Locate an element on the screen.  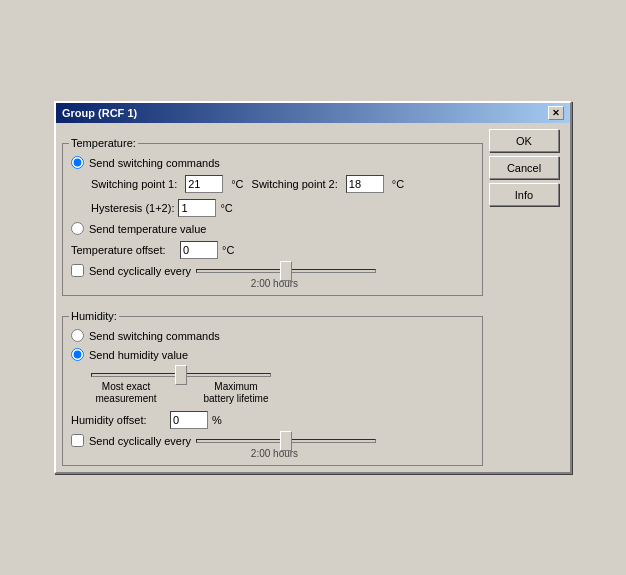
temp-cyclical-label: Send cyclically every is located at coordinates (140, 271).